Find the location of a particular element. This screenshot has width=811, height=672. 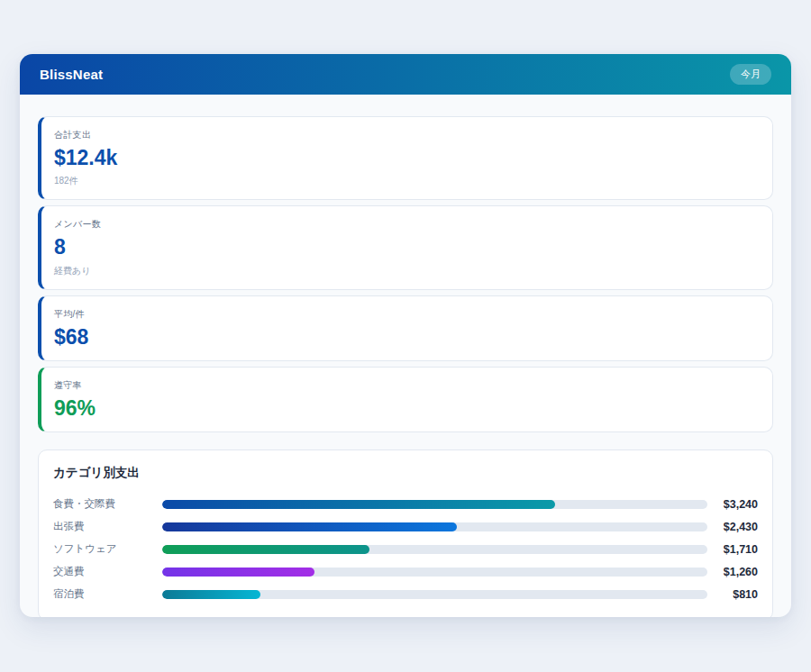

stat-label: 合計支出 is located at coordinates (406, 135).